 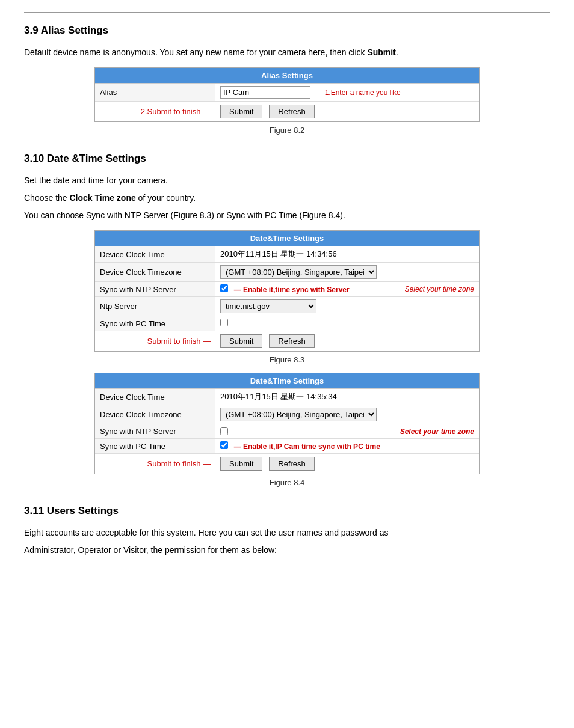 What do you see at coordinates (287, 341) in the screenshot?
I see `fig83-submit-row: Submit to finish — Submit Refresh` at bounding box center [287, 341].